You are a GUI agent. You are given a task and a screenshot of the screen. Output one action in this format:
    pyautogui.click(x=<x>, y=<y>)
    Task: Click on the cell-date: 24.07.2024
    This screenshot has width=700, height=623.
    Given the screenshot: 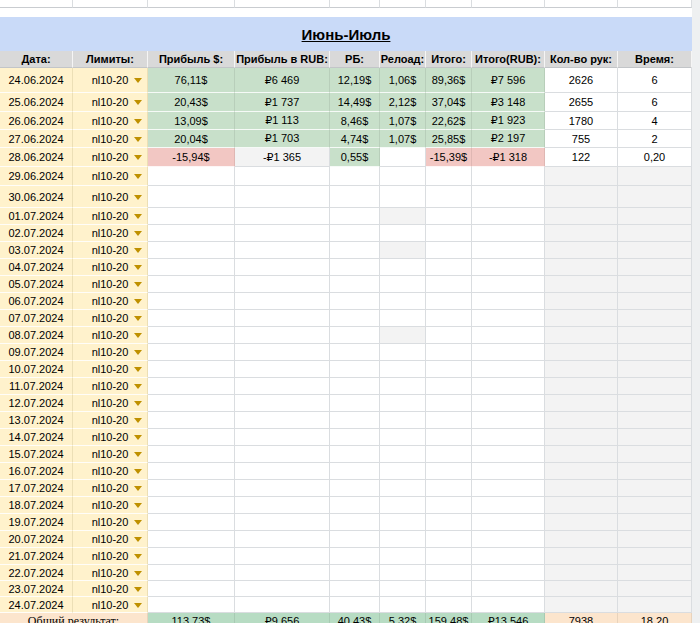 What is the action you would take?
    pyautogui.click(x=36, y=605)
    